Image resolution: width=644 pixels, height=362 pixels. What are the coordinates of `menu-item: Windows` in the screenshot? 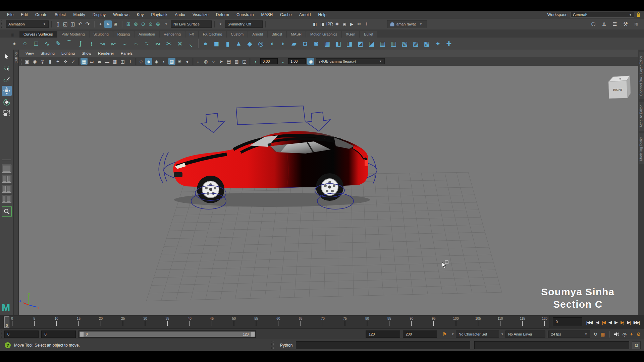 It's located at (121, 15).